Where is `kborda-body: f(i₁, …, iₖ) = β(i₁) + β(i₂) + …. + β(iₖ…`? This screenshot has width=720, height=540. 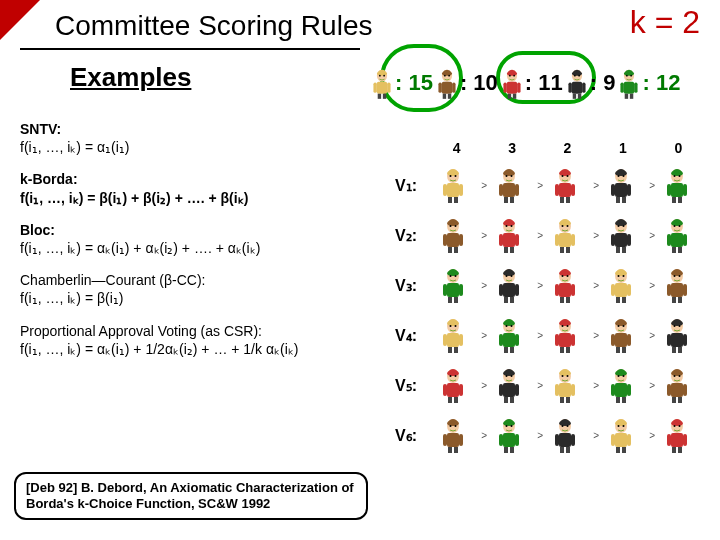
kborda-body: f(i₁, …, iₖ) = β(i₁) + β(i₂) + …. + β(iₖ… is located at coordinates (134, 198).